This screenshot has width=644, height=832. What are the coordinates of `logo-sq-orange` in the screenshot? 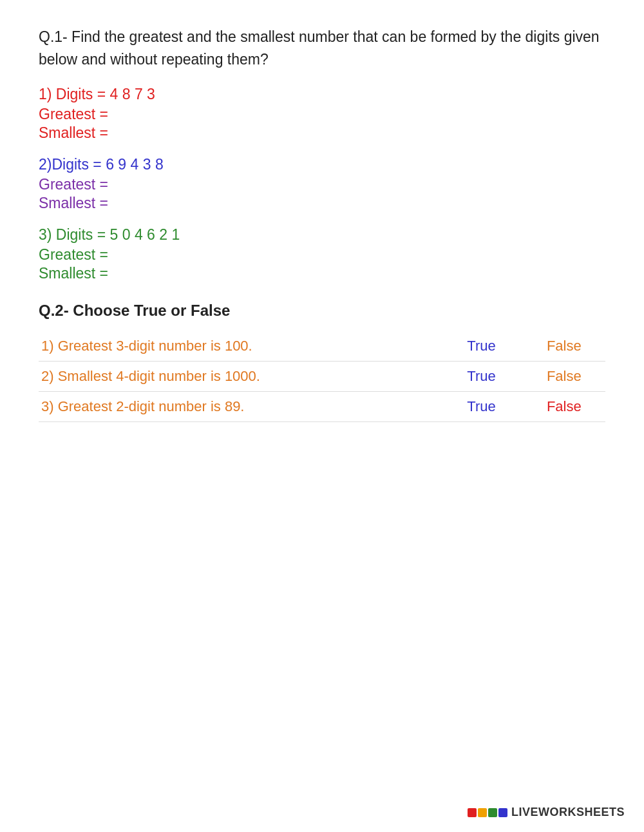 It's located at (482, 813).